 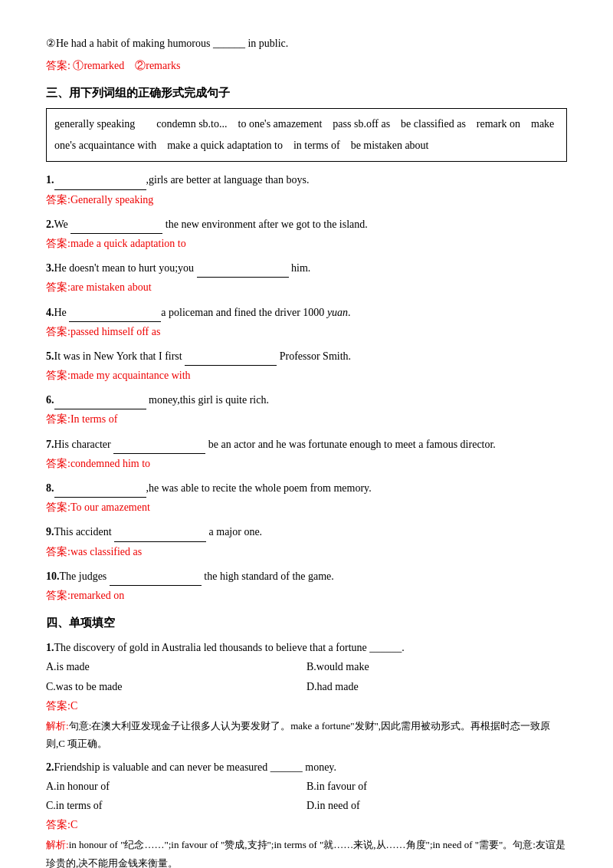 I want to click on q-answer: 答案:are mistaken about, so click(x=306, y=287).